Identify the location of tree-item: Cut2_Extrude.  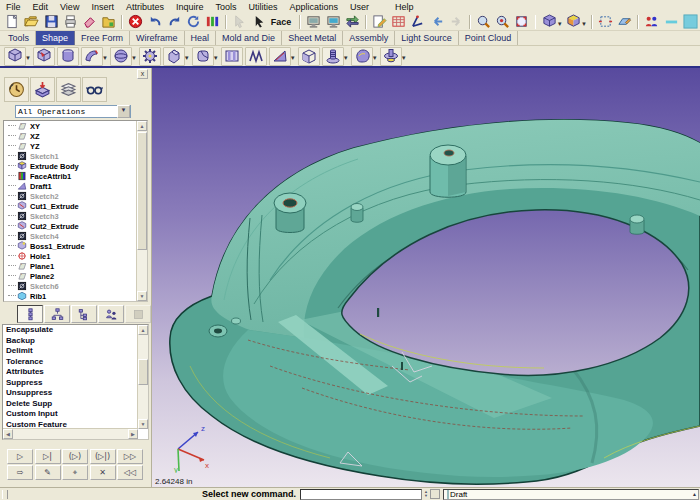
(70, 226).